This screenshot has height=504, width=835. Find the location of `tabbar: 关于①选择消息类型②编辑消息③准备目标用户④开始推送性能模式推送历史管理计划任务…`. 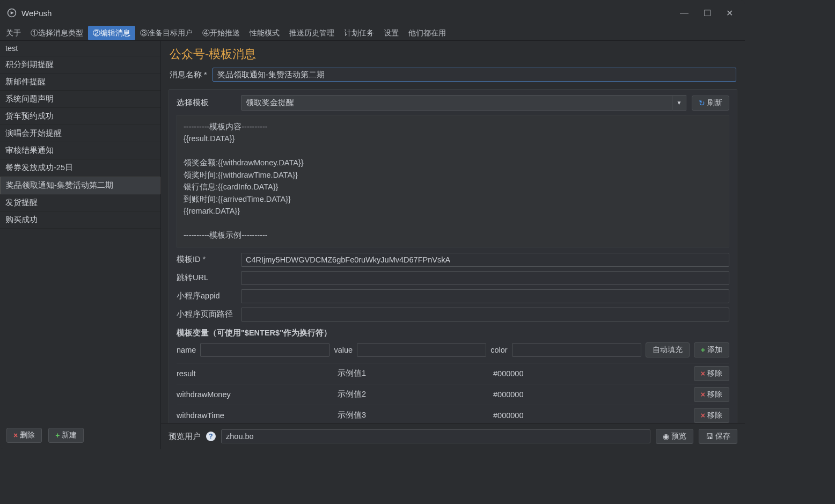

tabbar: 关于①选择消息类型②编辑消息③准备目标用户④开始推送性能模式推送历史管理计划任务… is located at coordinates (372, 33).